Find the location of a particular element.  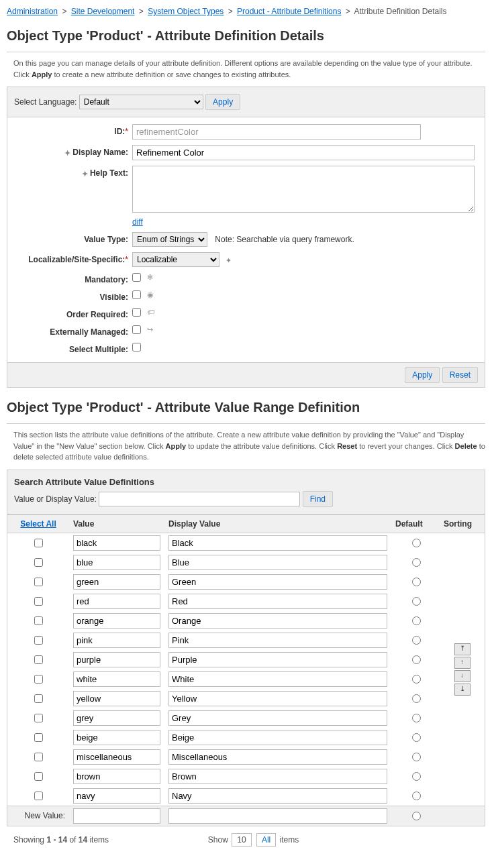

crumb-link: Product - Attribute Definitions is located at coordinates (289, 11).